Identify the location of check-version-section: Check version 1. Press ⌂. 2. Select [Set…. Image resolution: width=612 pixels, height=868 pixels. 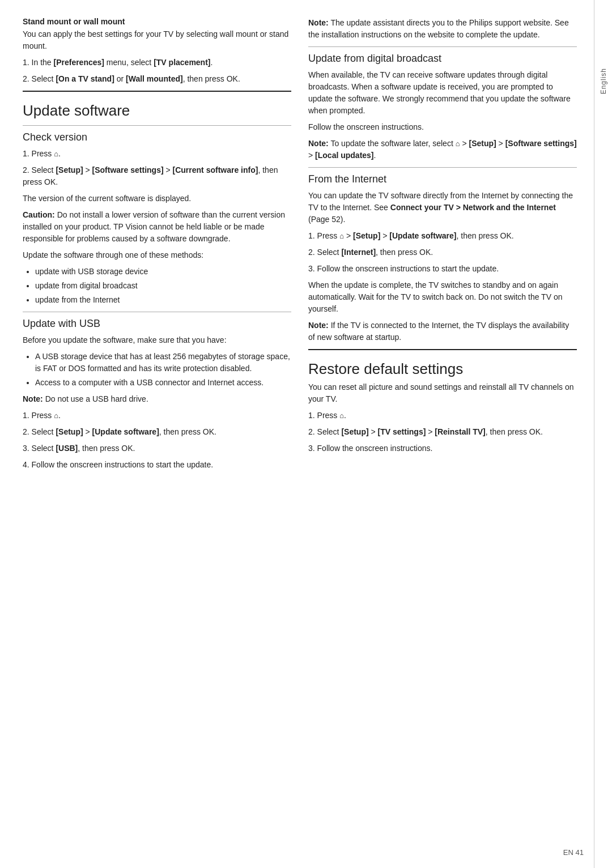
(157, 219).